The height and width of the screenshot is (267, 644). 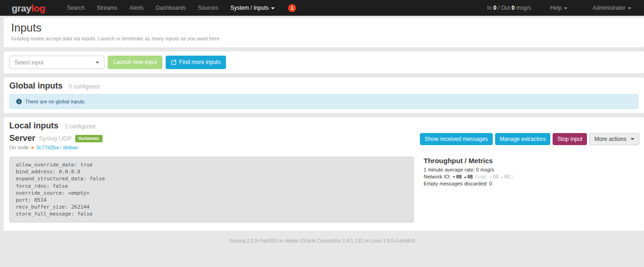 What do you see at coordinates (611, 139) in the screenshot?
I see `more-actions-label: More actions` at bounding box center [611, 139].